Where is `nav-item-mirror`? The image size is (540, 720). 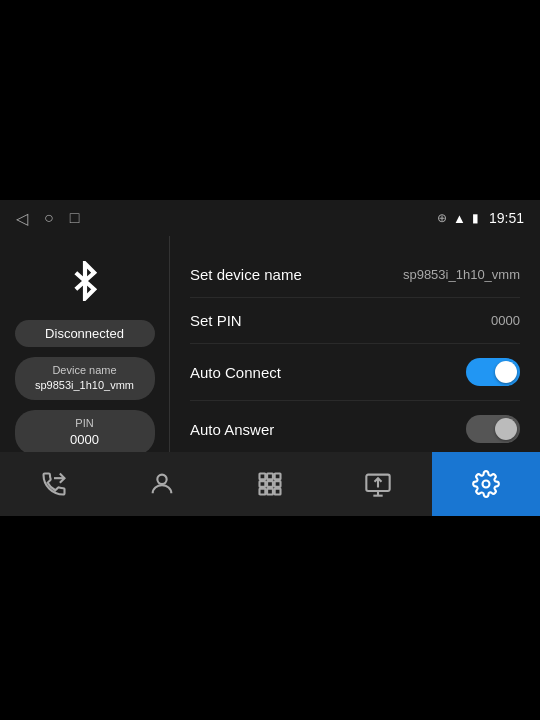 nav-item-mirror is located at coordinates (378, 484).